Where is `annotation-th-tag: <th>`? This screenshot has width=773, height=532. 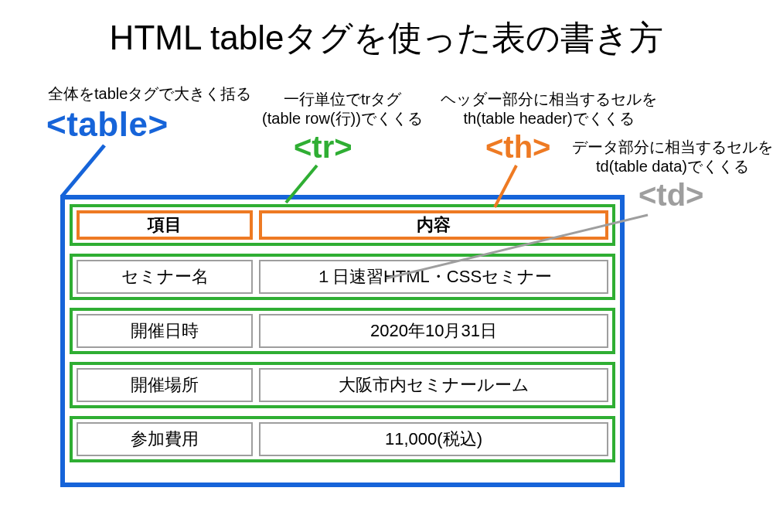
annotation-th-tag: <th> is located at coordinates (518, 147).